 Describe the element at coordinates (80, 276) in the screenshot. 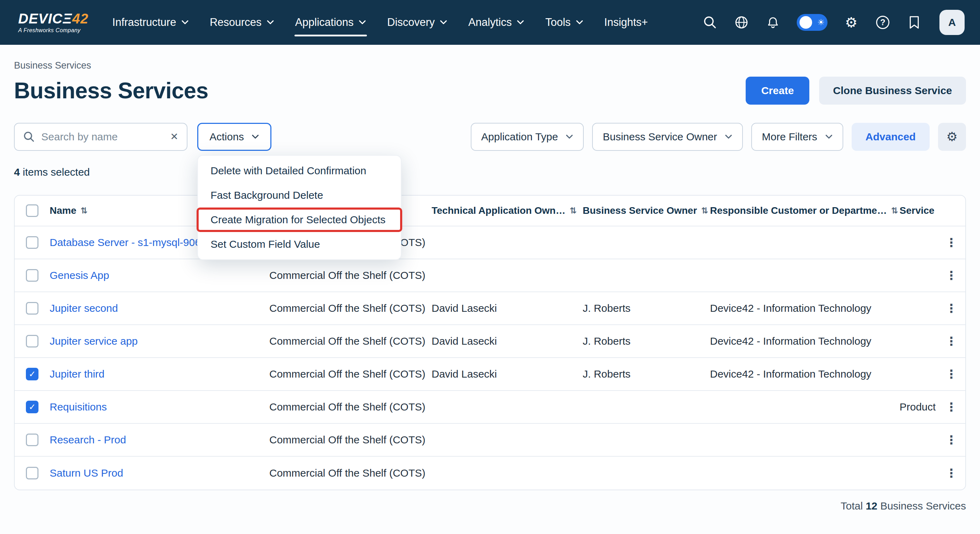

I see `business-service-link: Genesis App` at that location.